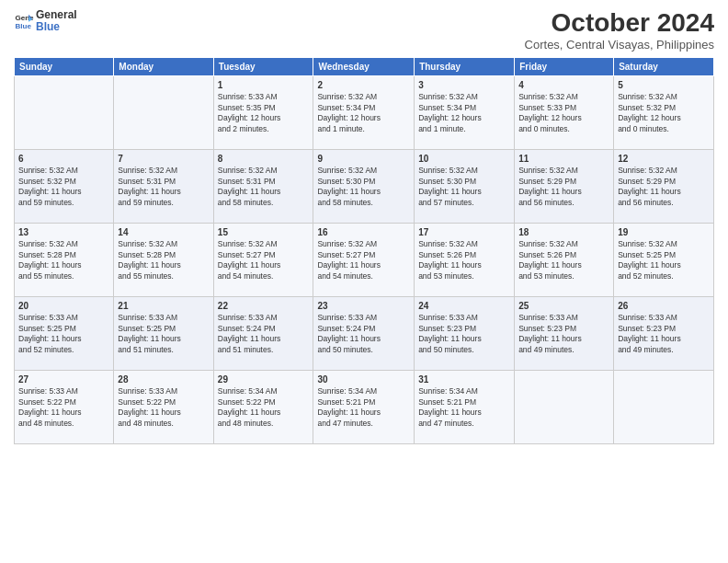 The width and height of the screenshot is (728, 563). What do you see at coordinates (564, 259) in the screenshot?
I see `day-cell: 18Sunrise: 5:32 AMSunset: 5:26 PMDayligh…` at bounding box center [564, 259].